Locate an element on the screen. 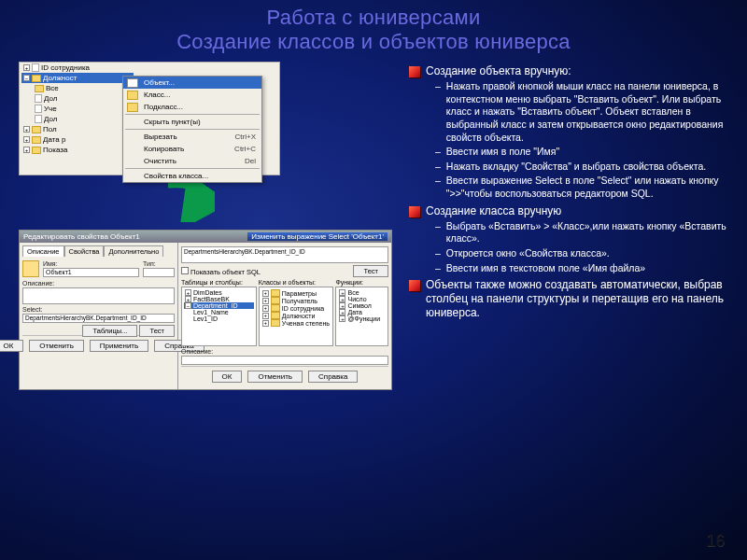 The image size is (747, 560). screenshot-dialogs: Редактировать свойства Объект1 Изменить … is located at coordinates (205, 310).